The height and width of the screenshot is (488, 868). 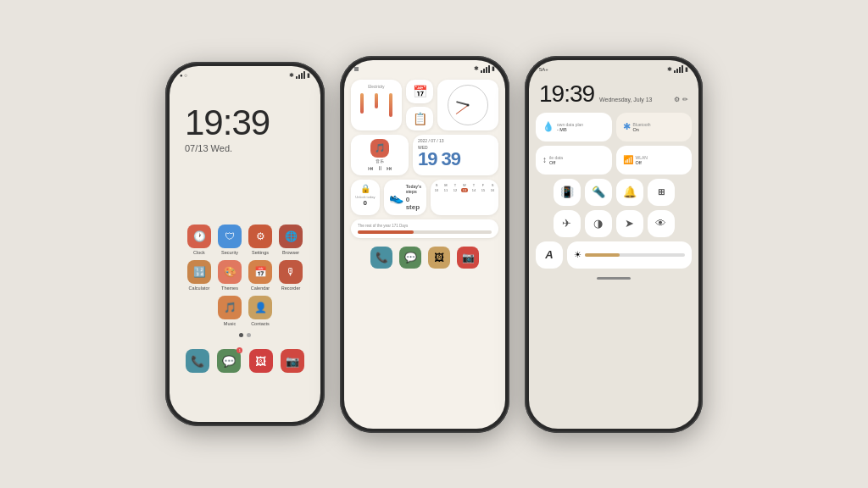 What do you see at coordinates (549, 255) in the screenshot?
I see `tile-font: A` at bounding box center [549, 255].